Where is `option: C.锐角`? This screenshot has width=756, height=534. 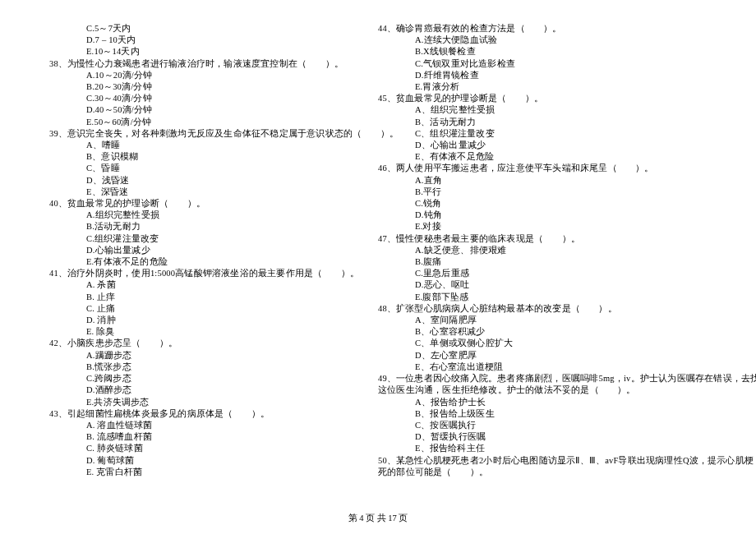
option: C.锐角 is located at coordinates (552, 204).